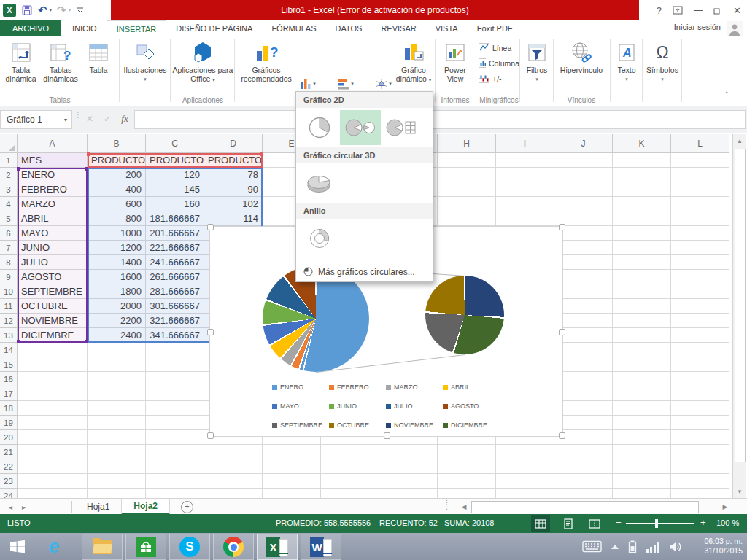  Describe the element at coordinates (117, 219) in the screenshot. I see `cell-B5: 800` at that location.